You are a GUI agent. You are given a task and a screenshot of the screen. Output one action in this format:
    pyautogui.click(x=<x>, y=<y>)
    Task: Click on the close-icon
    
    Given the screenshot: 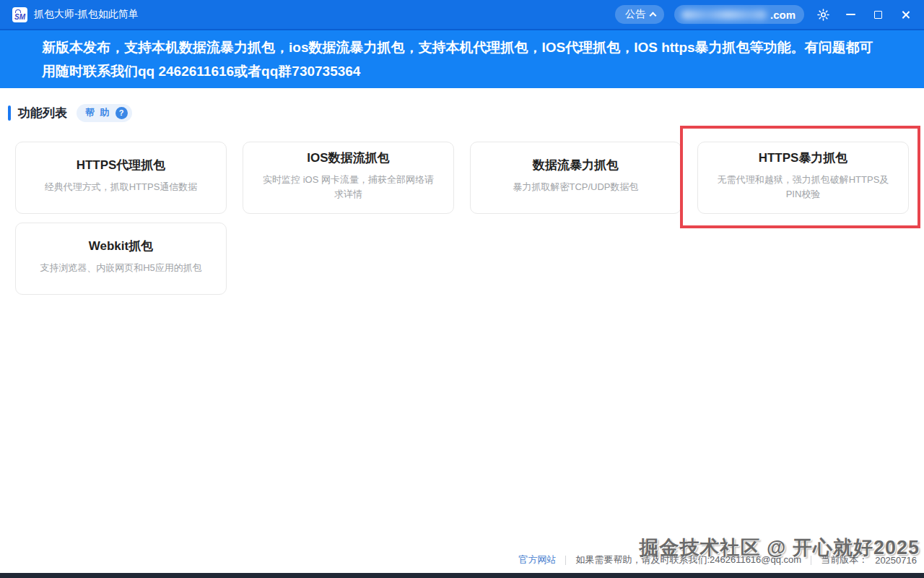 What is the action you would take?
    pyautogui.click(x=905, y=14)
    